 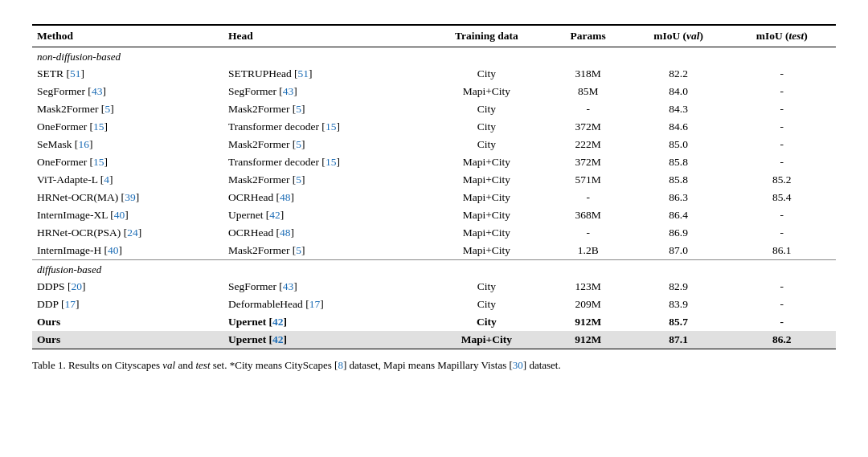 I want to click on cell-7-2: Mapi+City, so click(x=488, y=198).